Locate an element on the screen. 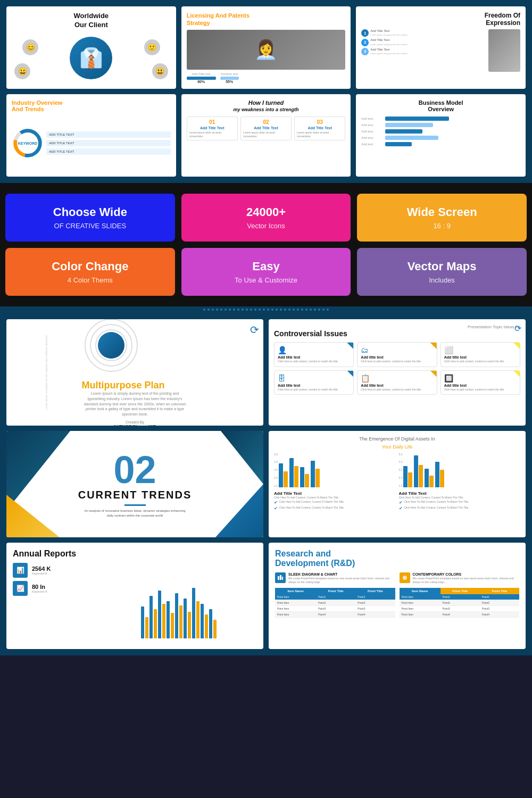 The width and height of the screenshot is (532, 798). industry-item-1: ADD TITLE TEXT is located at coordinates (109, 135).